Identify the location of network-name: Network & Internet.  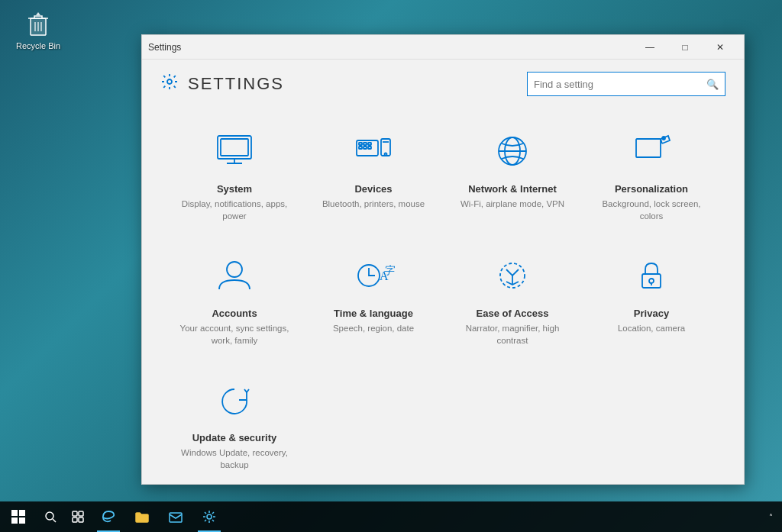
(512, 189).